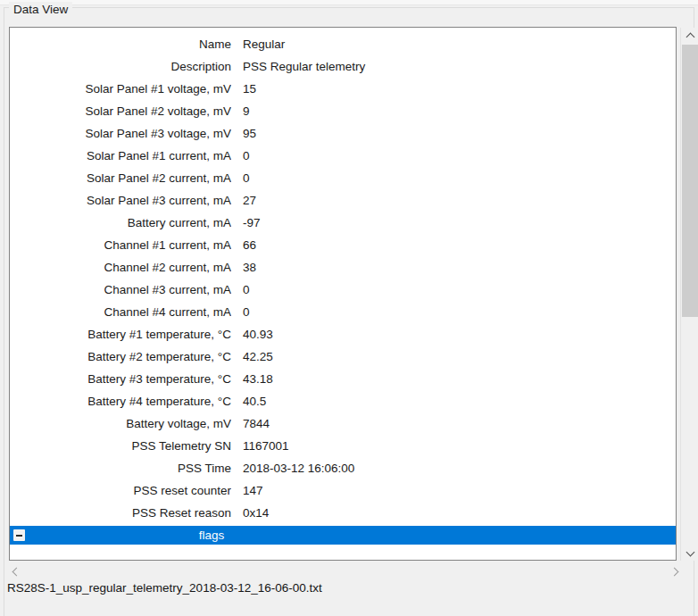 The height and width of the screenshot is (616, 698). What do you see at coordinates (343, 179) in the screenshot?
I see `table-row: Solar Panel #2 current, mA0` at bounding box center [343, 179].